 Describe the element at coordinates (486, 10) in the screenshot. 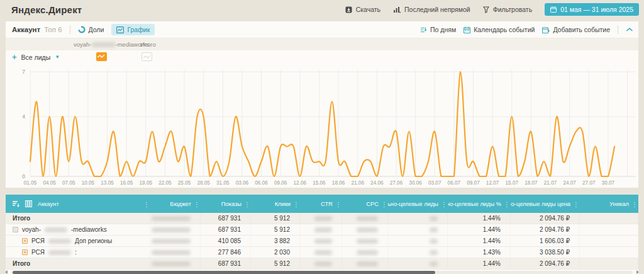

I see `funnel-icon` at that location.